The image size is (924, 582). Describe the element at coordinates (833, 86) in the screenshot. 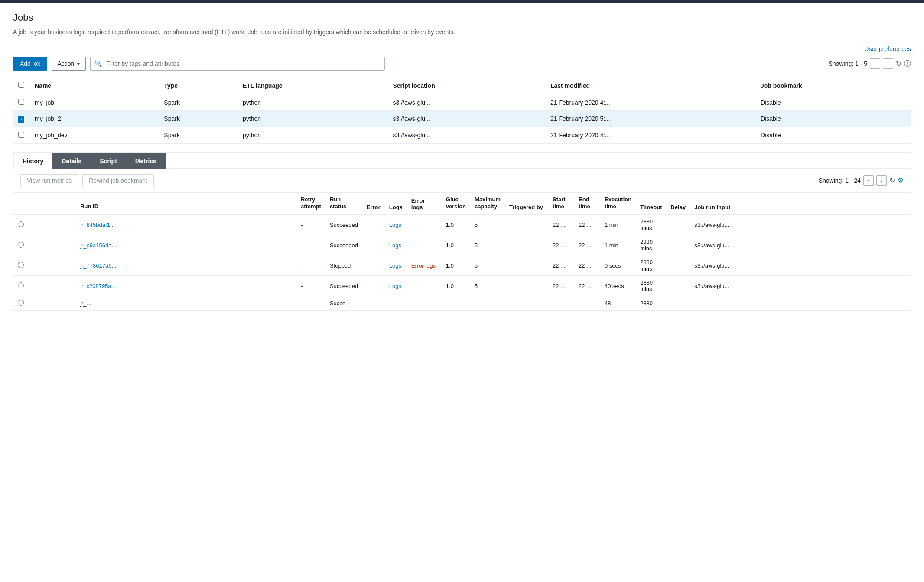

I see `th-job-bookmark: Job bookmark` at that location.